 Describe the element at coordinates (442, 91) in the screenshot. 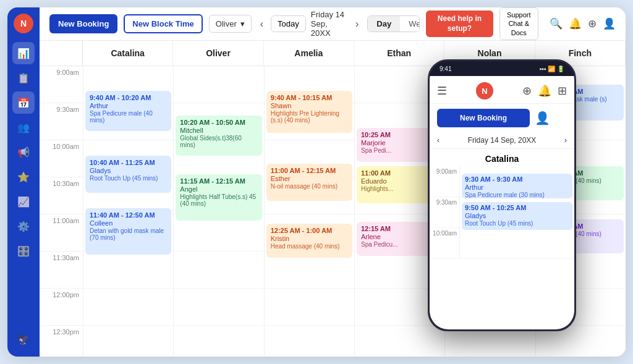

I see `phone-menu-icon: ☰` at that location.